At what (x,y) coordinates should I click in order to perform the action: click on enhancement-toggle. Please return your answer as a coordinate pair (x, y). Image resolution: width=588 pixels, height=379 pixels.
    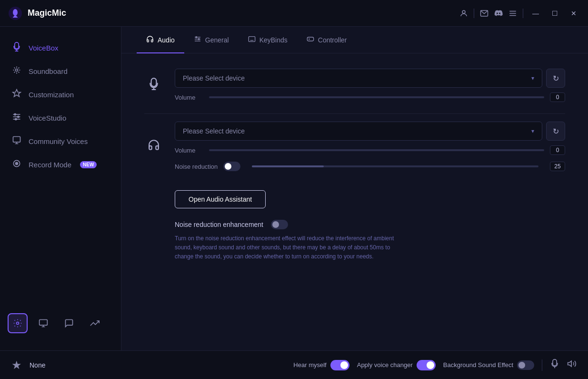
    Looking at the image, I should click on (279, 225).